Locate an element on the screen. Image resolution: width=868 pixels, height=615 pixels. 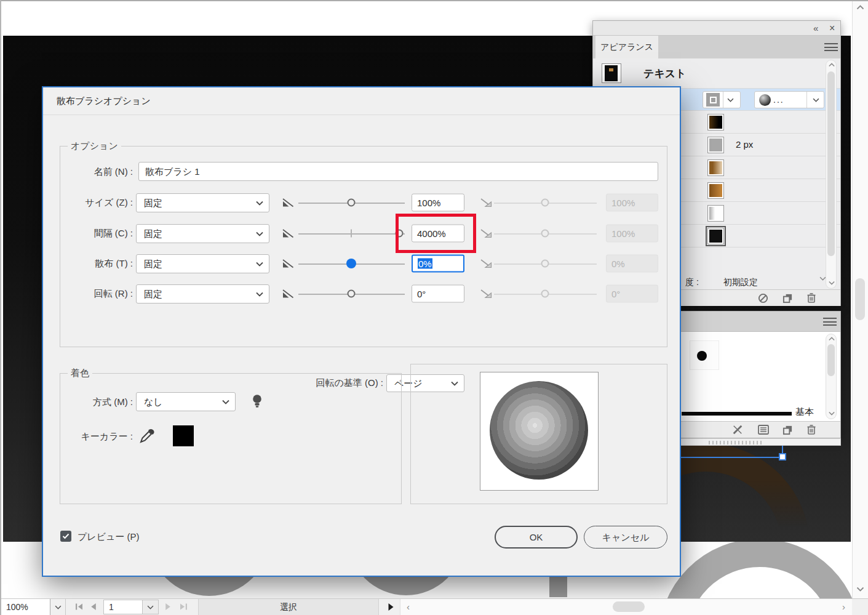
brush-definition-control: ... is located at coordinates (789, 100).